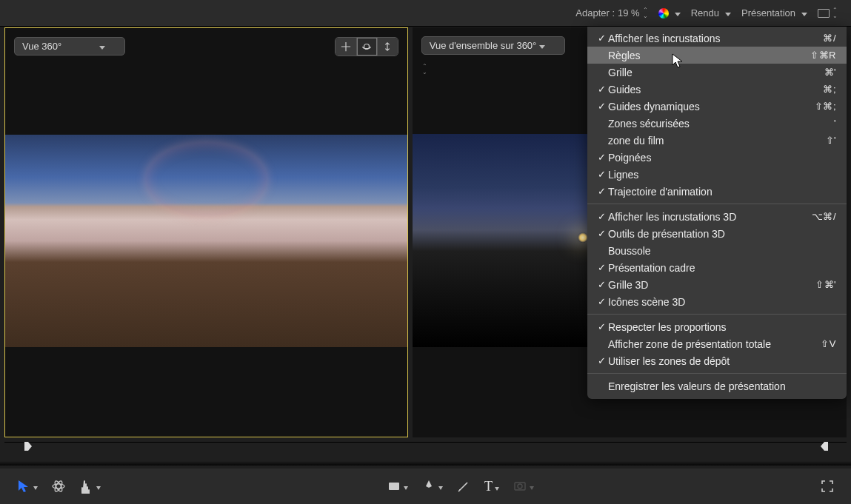 Image resolution: width=851 pixels, height=504 pixels. Describe the element at coordinates (425, 70) in the screenshot. I see `viewer-stepper-icon` at that location.